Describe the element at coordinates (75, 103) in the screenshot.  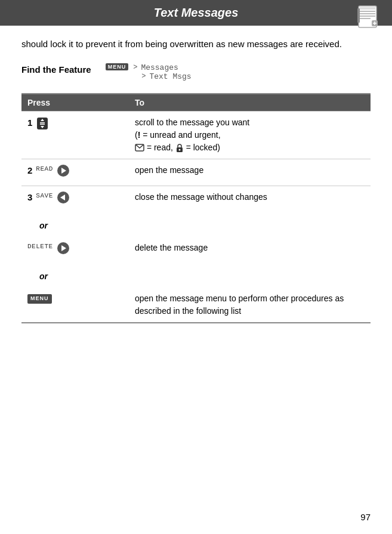
I see `th-press: Press` at that location.